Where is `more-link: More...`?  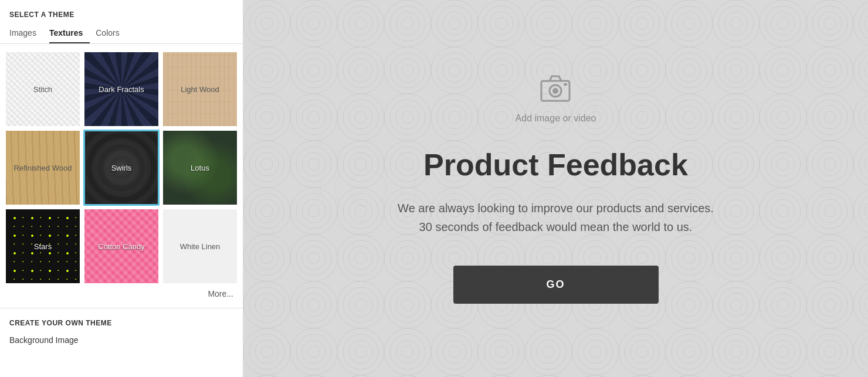 more-link: More... is located at coordinates (121, 294).